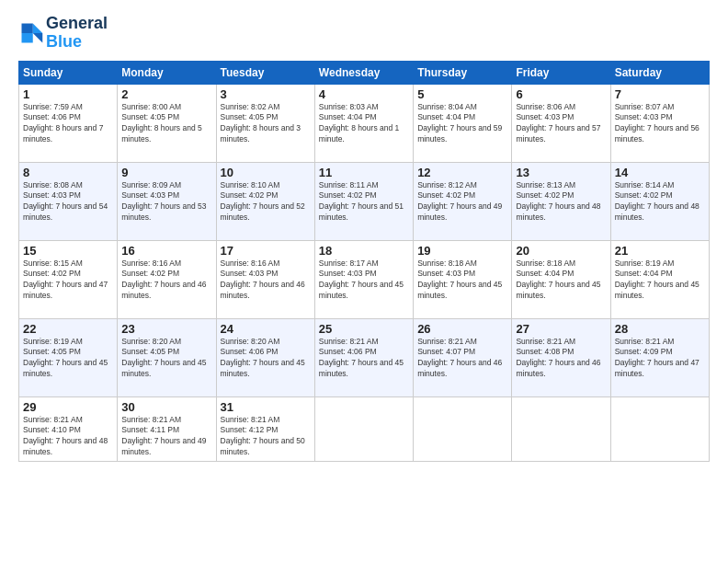 This screenshot has width=728, height=563. Describe the element at coordinates (660, 123) in the screenshot. I see `calendar-cell: 7Sunrise: 8:07 AMSunset: 4:03 PMDaylight…` at that location.